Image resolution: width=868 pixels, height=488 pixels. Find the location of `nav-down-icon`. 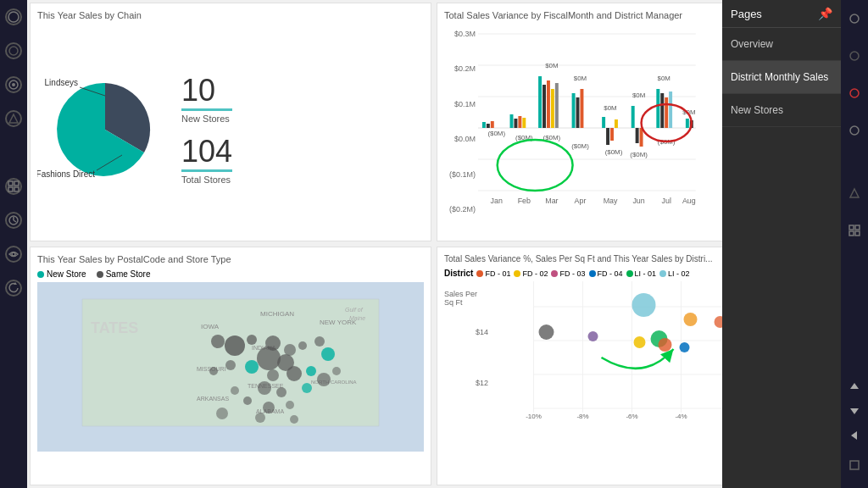

nav-down-icon is located at coordinates (854, 411).